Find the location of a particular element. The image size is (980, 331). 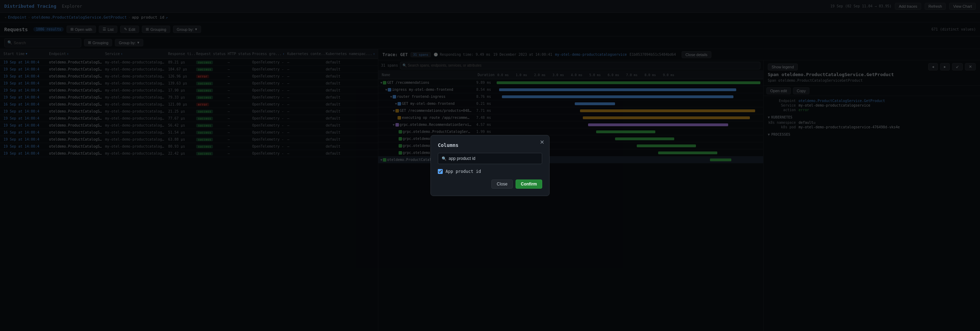

modal-search-input is located at coordinates (493, 158).